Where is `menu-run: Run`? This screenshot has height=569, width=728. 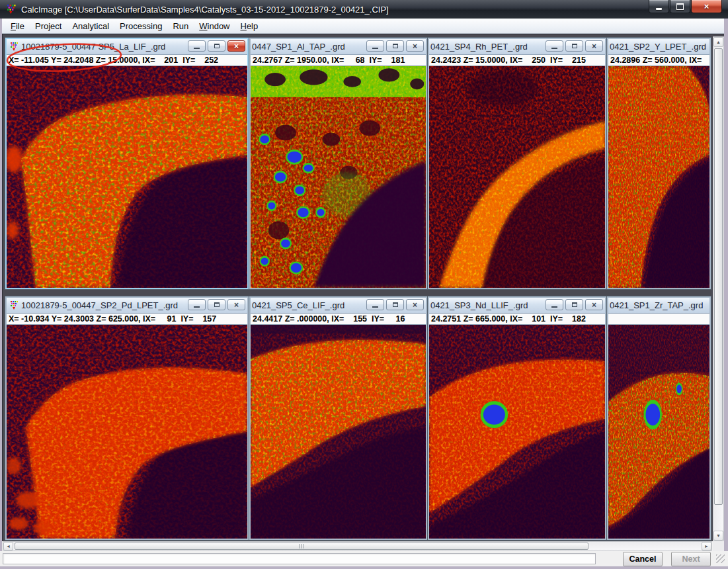 menu-run: Run is located at coordinates (181, 26).